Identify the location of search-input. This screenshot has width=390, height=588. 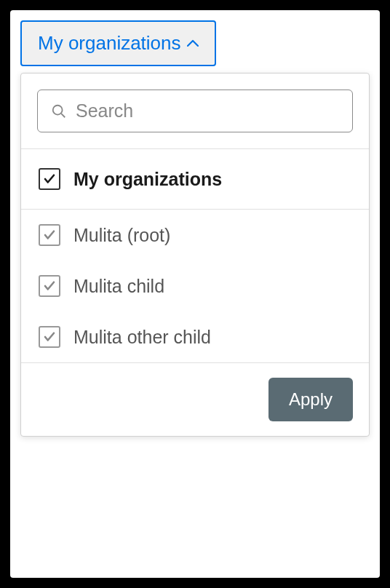
(207, 111).